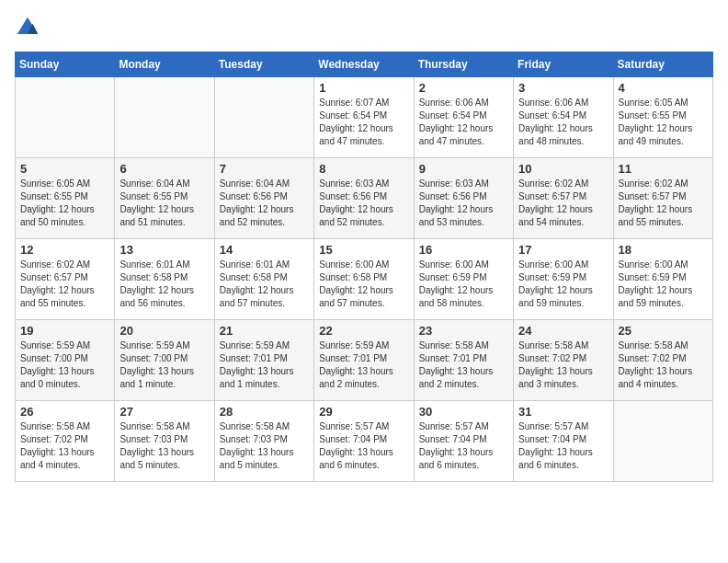 The height and width of the screenshot is (563, 728). Describe the element at coordinates (463, 412) in the screenshot. I see `day-number: 30` at that location.